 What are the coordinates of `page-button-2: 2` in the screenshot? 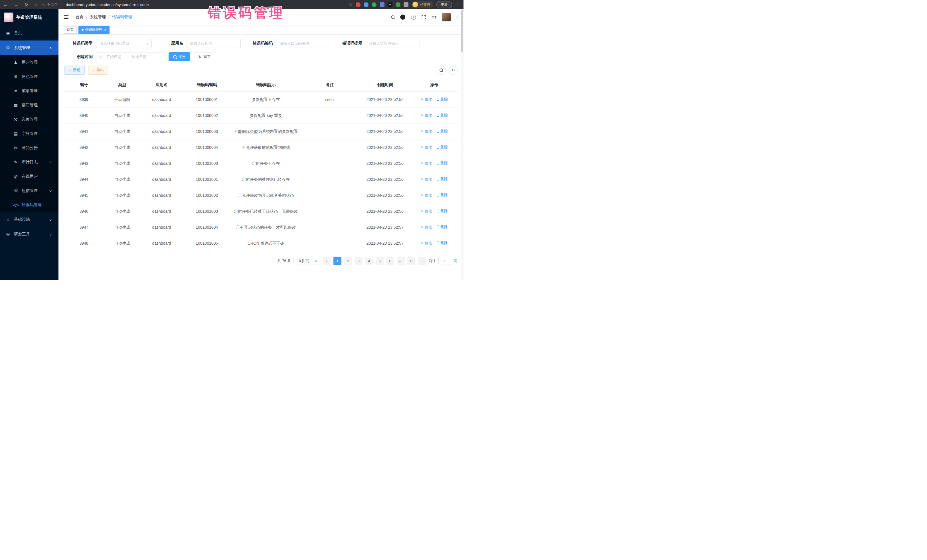 It's located at (348, 261).